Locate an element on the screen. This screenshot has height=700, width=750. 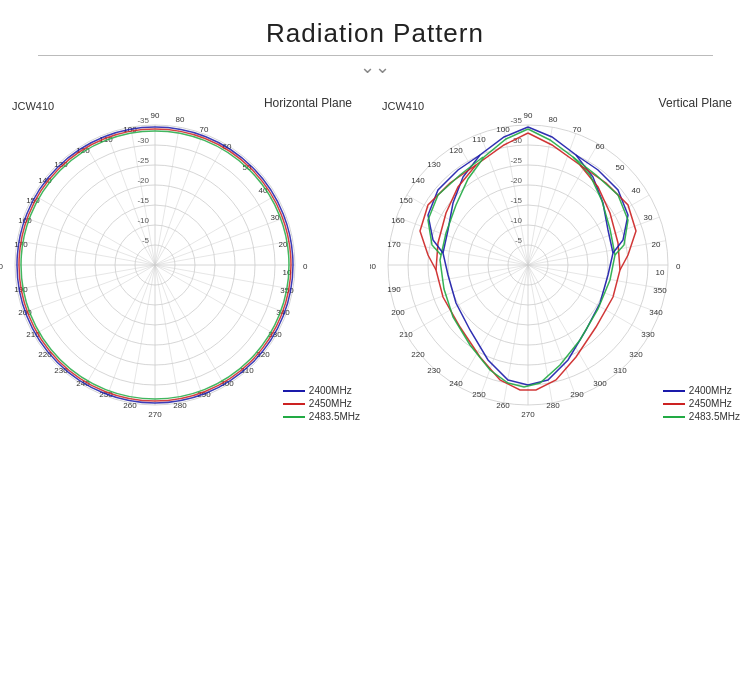
legend-item-2483: 2483.5MHz is located at coordinates (322, 416).